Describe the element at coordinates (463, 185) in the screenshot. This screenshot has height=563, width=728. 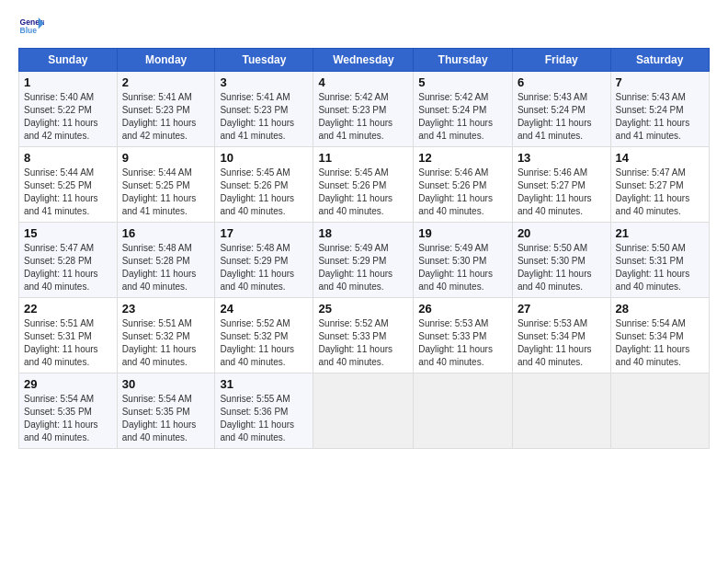
I see `calendar-cell: 12Sunrise: 5:46 AMSunset: 5:26 PMDayligh…` at that location.